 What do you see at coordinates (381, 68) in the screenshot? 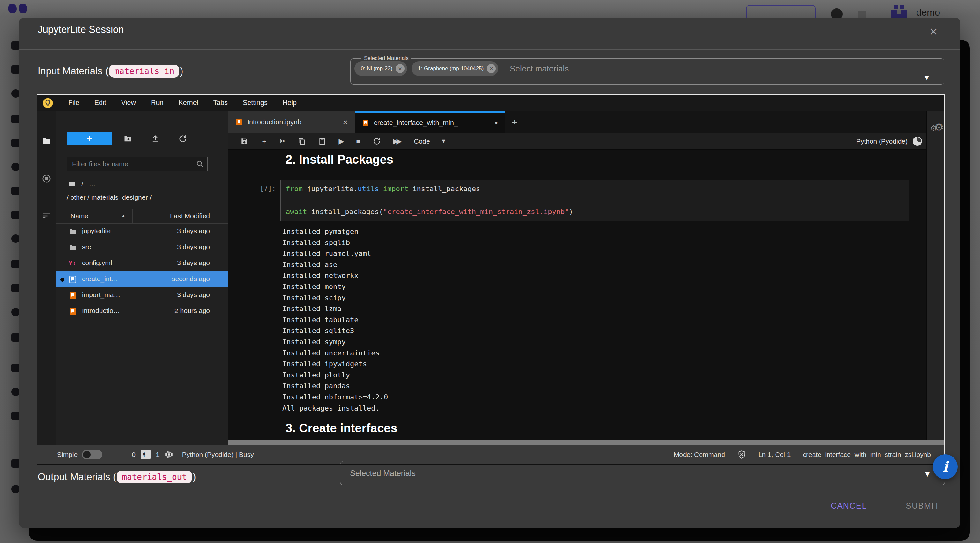
I see `material-chip: 0: Ni (mp-23)×` at bounding box center [381, 68].